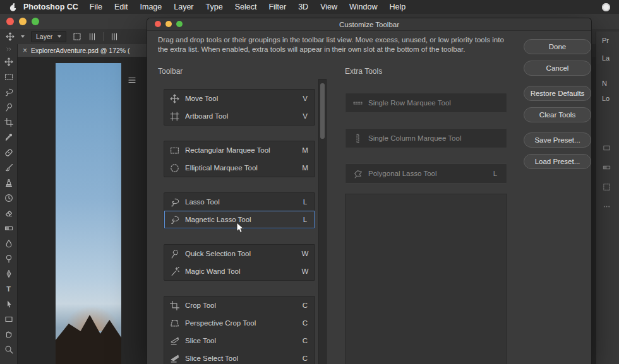 This screenshot has width=619, height=364. Describe the element at coordinates (92, 37) in the screenshot. I see `align-left-icons` at that location.